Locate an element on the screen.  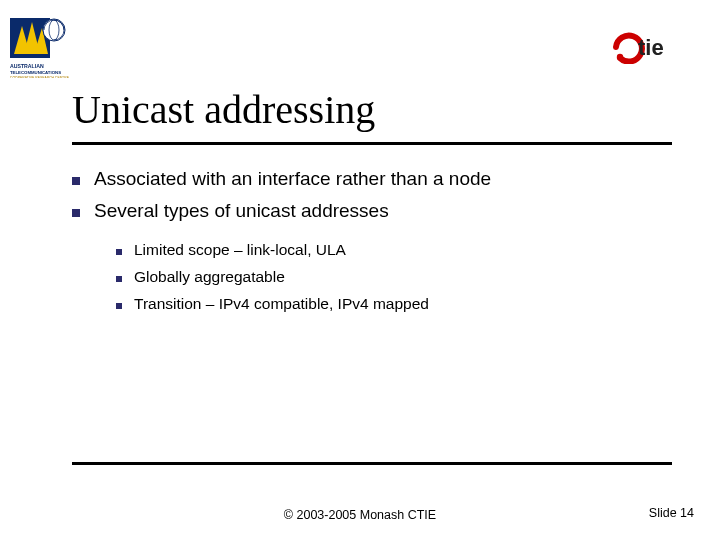
bullet-item: Several types of unicast addresses is located at coordinates (372, 211).